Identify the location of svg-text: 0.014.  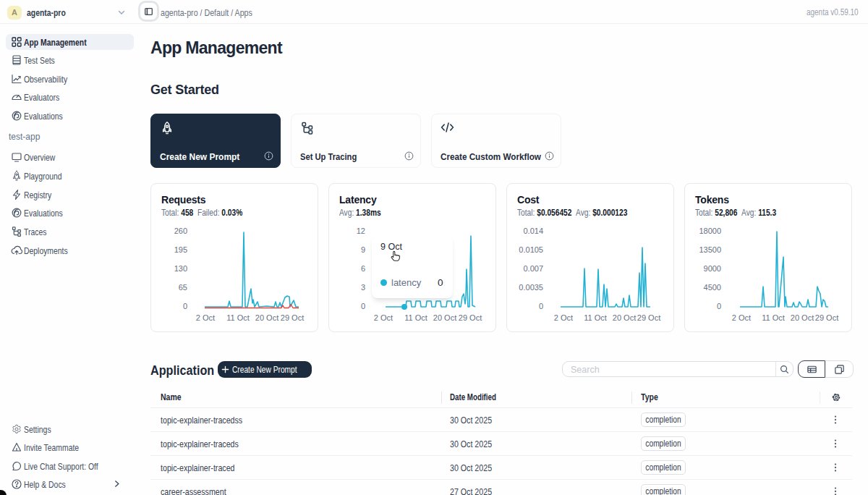
(533, 231).